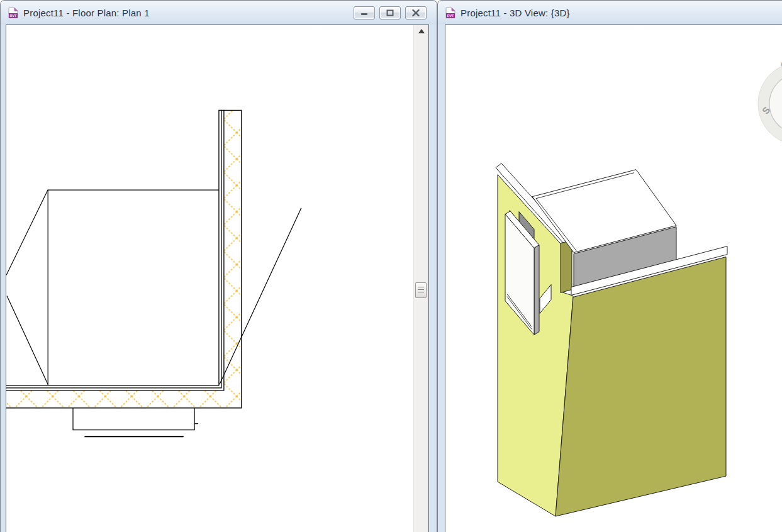  What do you see at coordinates (610, 13) in the screenshot?
I see `three-d-titlebar: RVT Project11 - 3D View: {3D}` at bounding box center [610, 13].